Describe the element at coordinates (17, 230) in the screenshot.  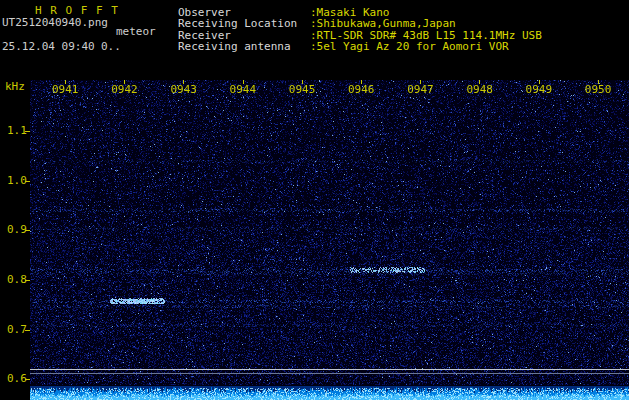
I see `y-axis-freq-label: 0.9` at that location.